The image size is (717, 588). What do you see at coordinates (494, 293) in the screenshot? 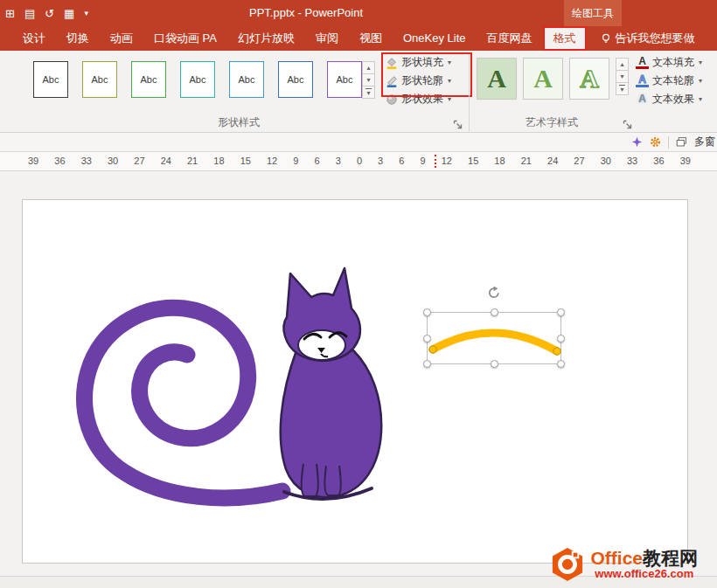
I see `rotate-handle-icon` at bounding box center [494, 293].